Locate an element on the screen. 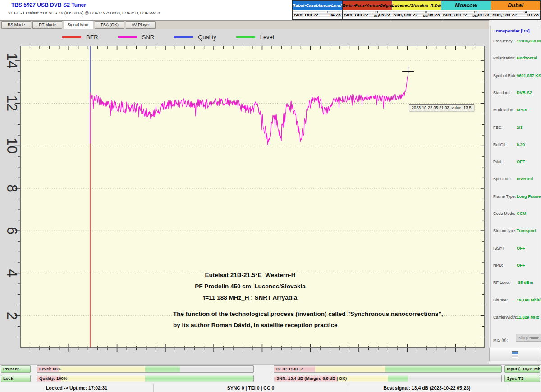 The image size is (541, 392). clock-time: Sun, Oct 22 +4 07:23 is located at coordinates (516, 15).